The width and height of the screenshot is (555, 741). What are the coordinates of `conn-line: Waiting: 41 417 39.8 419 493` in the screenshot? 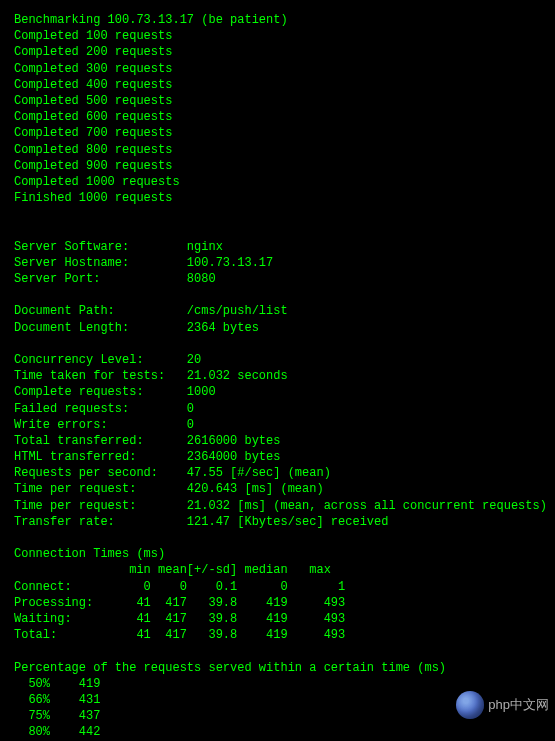 It's located at (278, 619).